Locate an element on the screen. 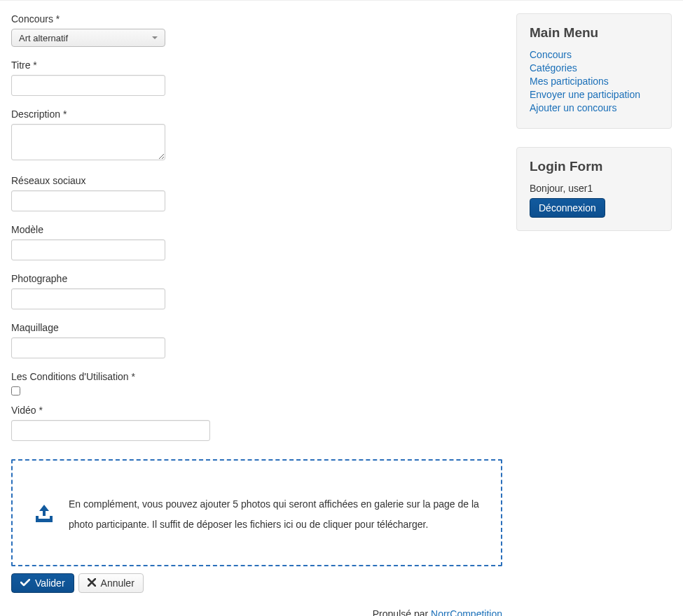  submit-button-label: Valider is located at coordinates (50, 583).